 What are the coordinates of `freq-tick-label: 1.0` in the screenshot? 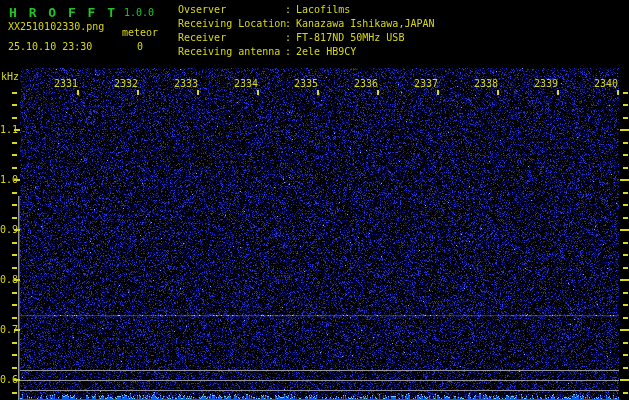 It's located at (7, 180).